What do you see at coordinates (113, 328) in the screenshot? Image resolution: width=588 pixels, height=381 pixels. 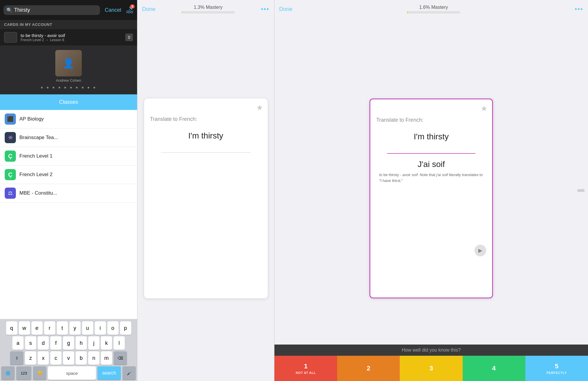 I see `key-o: o` at bounding box center [113, 328].